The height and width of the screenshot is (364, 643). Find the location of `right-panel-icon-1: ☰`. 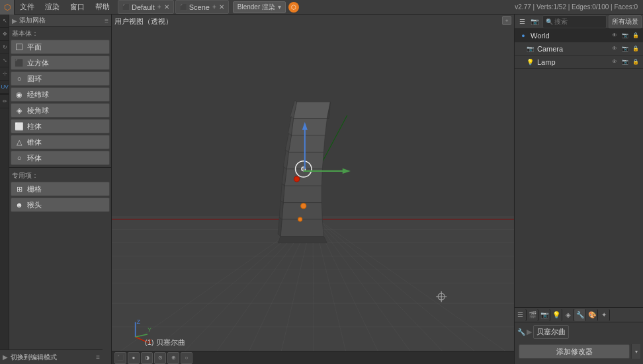

right-panel-icon-1: ☰ is located at coordinates (521, 315).